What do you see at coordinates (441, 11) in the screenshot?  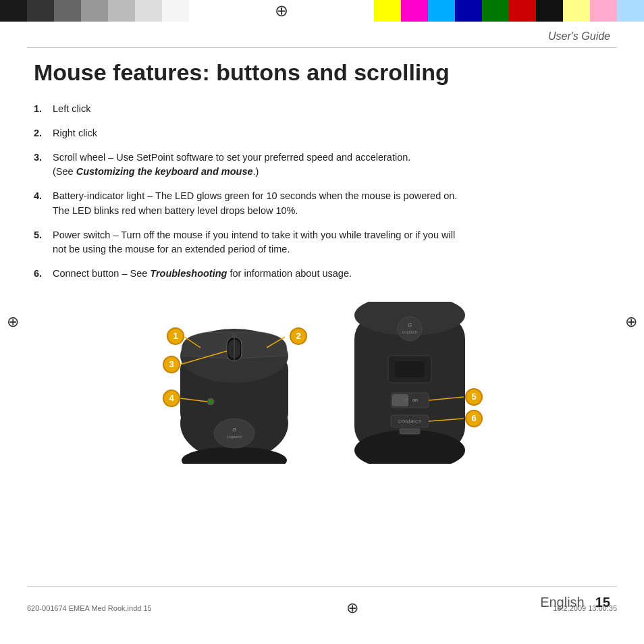 I see `color-block-cyan` at bounding box center [441, 11].